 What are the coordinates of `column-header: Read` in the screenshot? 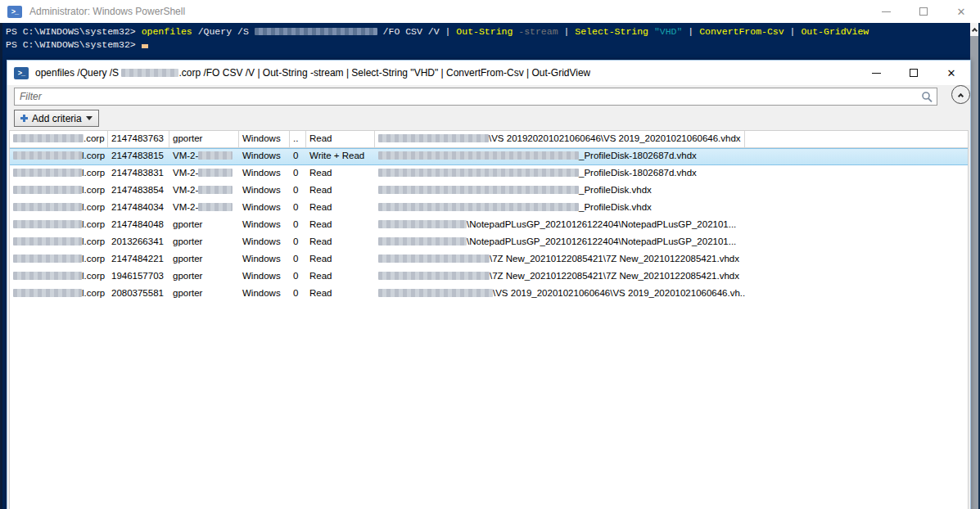 It's located at (341, 139).